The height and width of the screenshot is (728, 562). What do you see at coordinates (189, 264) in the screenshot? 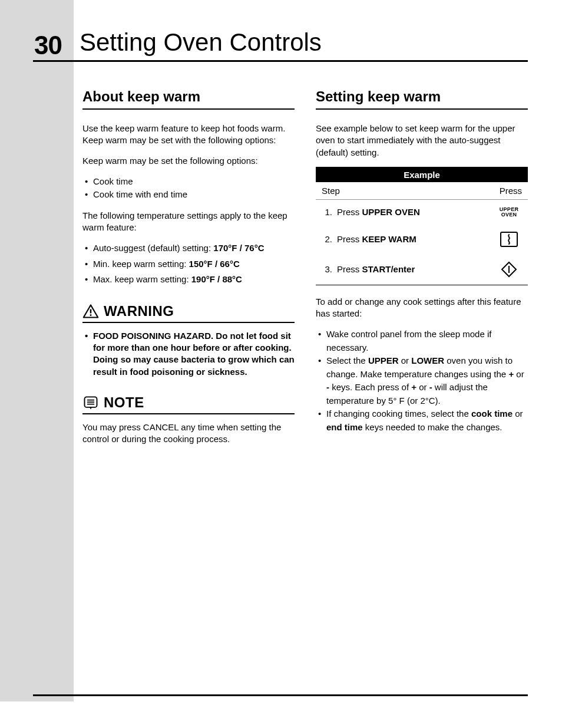
I see `list-item: Min. keep warm setting: 150°F / 66°C` at bounding box center [189, 264].